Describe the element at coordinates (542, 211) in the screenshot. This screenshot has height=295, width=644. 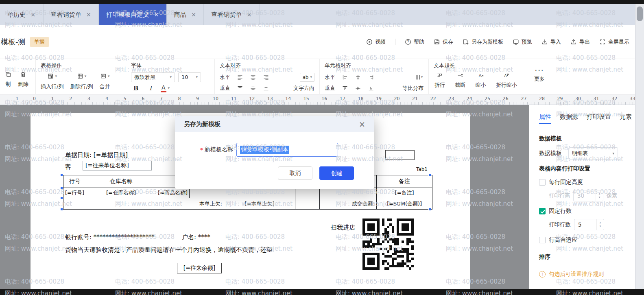
I see `checkbox-checked` at that location.